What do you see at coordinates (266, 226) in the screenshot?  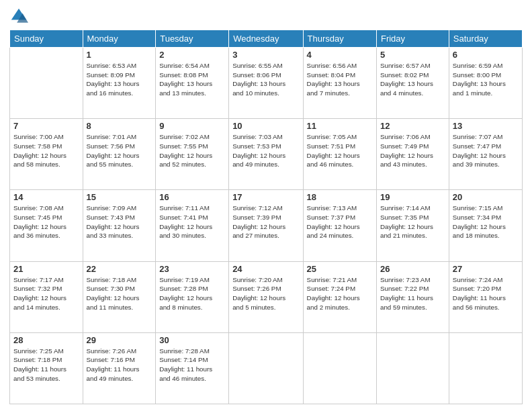 I see `day-cell: 17Sunrise: 7:12 AM Sunset: 7:39 PM Dayli…` at bounding box center [266, 226].